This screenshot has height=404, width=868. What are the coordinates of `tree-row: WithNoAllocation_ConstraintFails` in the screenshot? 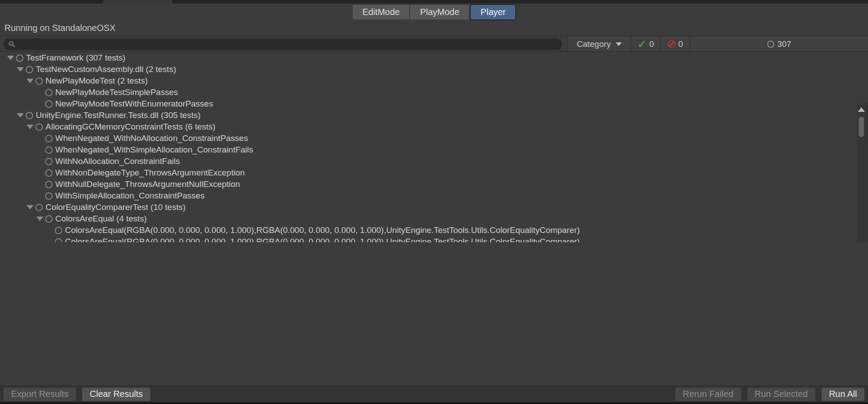 It's located at (428, 161).